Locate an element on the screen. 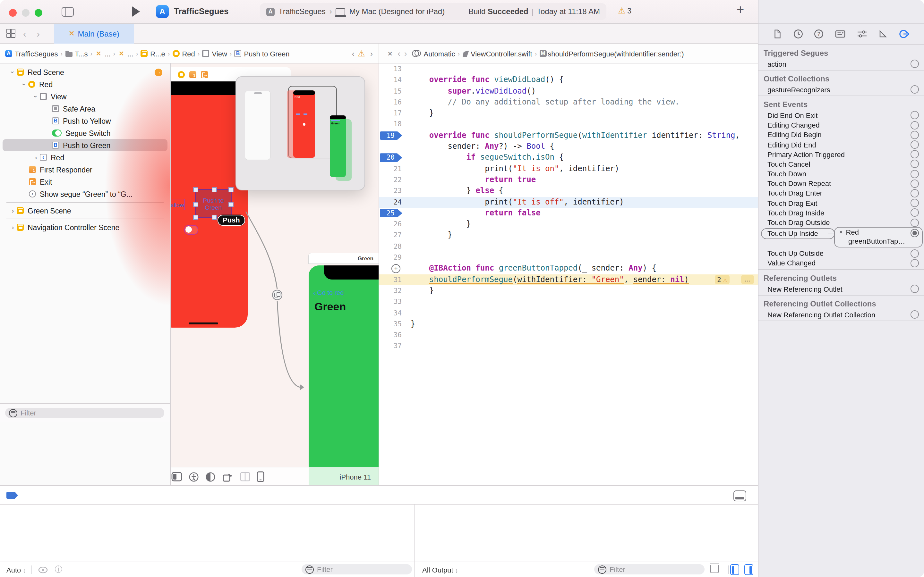 This screenshot has width=924, height=577. outline-item-navigation-controller-scene: ›Navigation Controller Scene is located at coordinates (85, 227).